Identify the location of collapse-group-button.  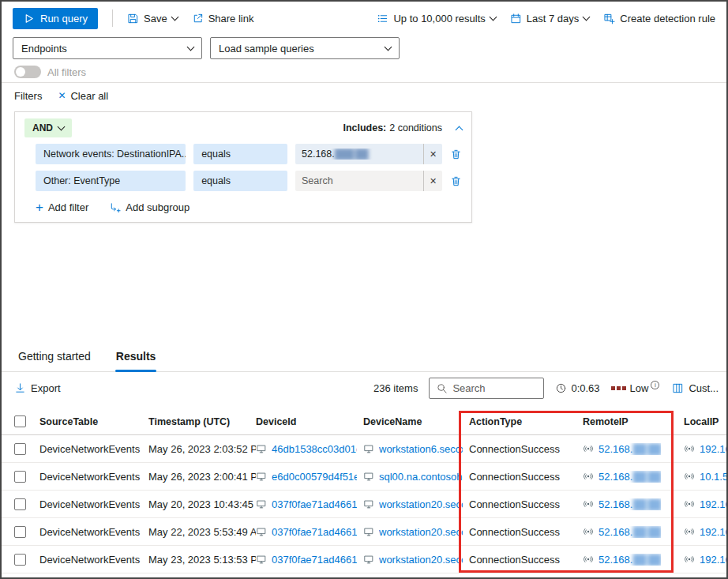
(460, 128).